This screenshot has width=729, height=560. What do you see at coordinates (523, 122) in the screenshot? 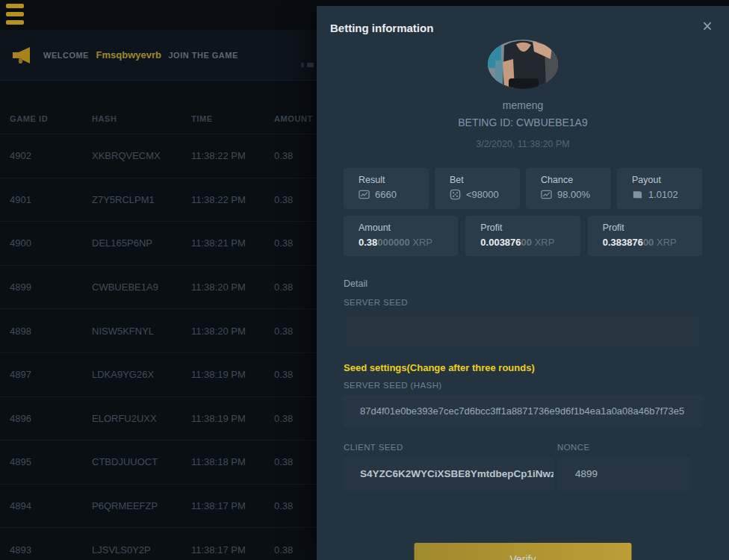
I see `betting-id: BETING ID: CWBUEBE1A9` at bounding box center [523, 122].